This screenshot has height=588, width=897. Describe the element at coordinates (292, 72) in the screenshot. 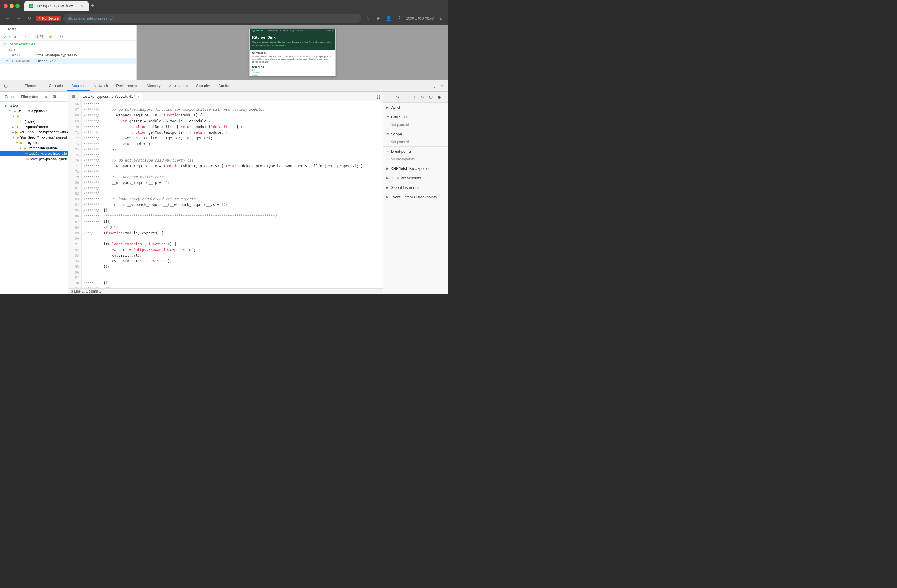

I see `link-contains: contains` at that location.